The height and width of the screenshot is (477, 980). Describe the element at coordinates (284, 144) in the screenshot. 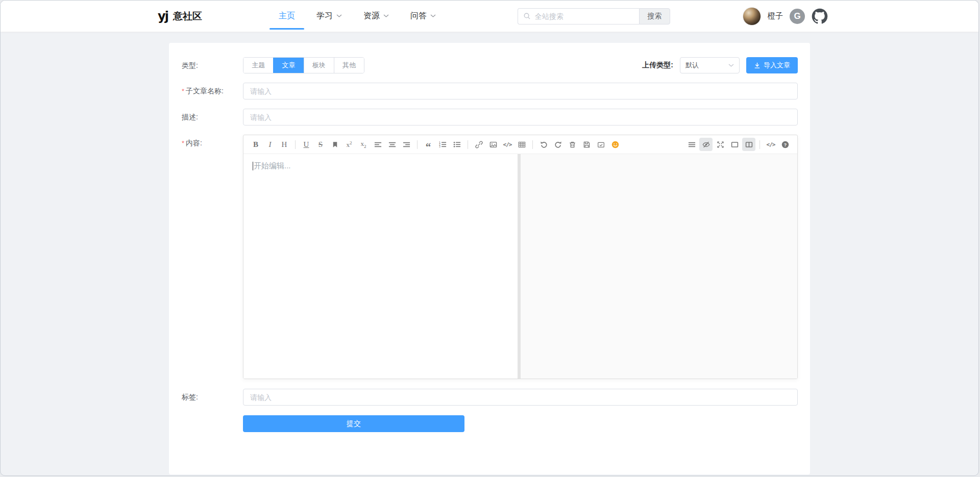

I see `header-icon: H` at that location.